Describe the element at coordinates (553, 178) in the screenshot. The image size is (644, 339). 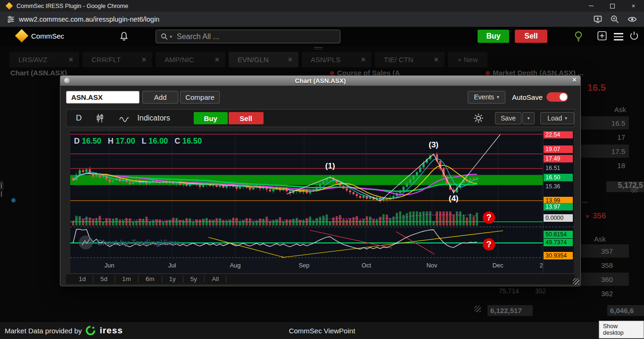
I see `svg-text: 16.50` at that location.